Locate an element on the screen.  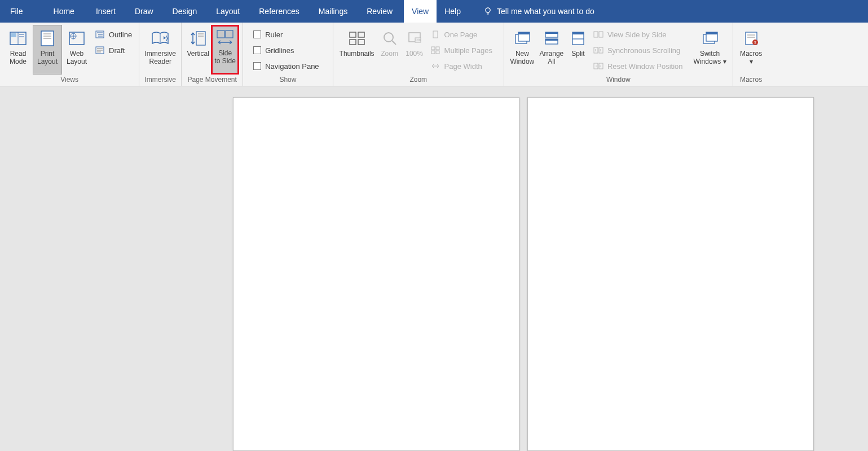
multiple-pages-button: Multiple Pages is located at coordinates (461, 50).